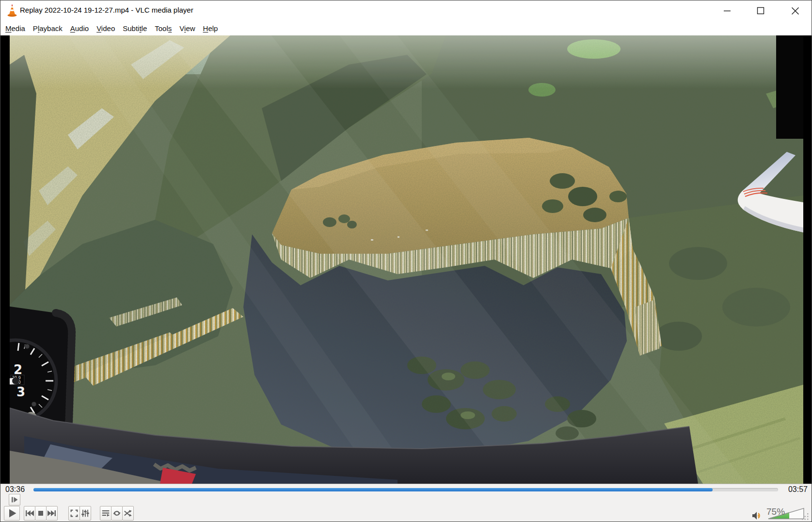 The width and height of the screenshot is (812, 522). I want to click on volume-percentage: 75%, so click(776, 512).